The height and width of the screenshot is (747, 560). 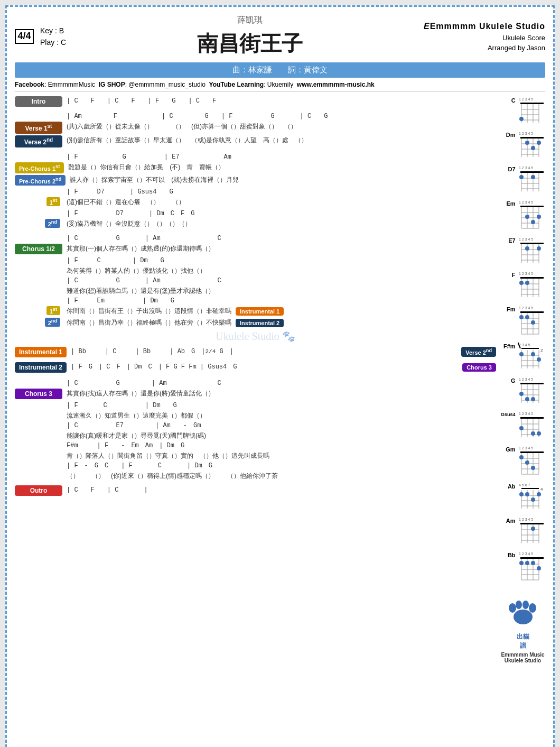 What do you see at coordinates (39, 168) in the screenshot?
I see `prechorus1-label: Pre-Chorus 1st` at bounding box center [39, 168].